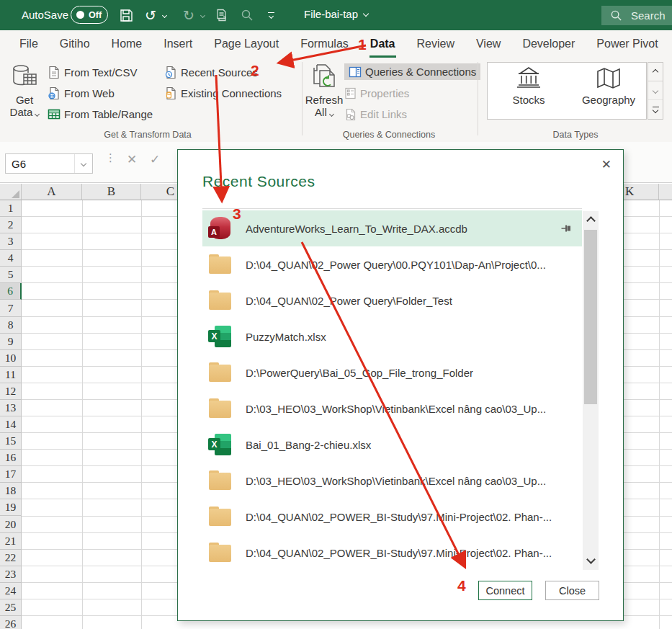 The width and height of the screenshot is (672, 629). I want to click on name-box-dropdown-icon, so click(84, 164).